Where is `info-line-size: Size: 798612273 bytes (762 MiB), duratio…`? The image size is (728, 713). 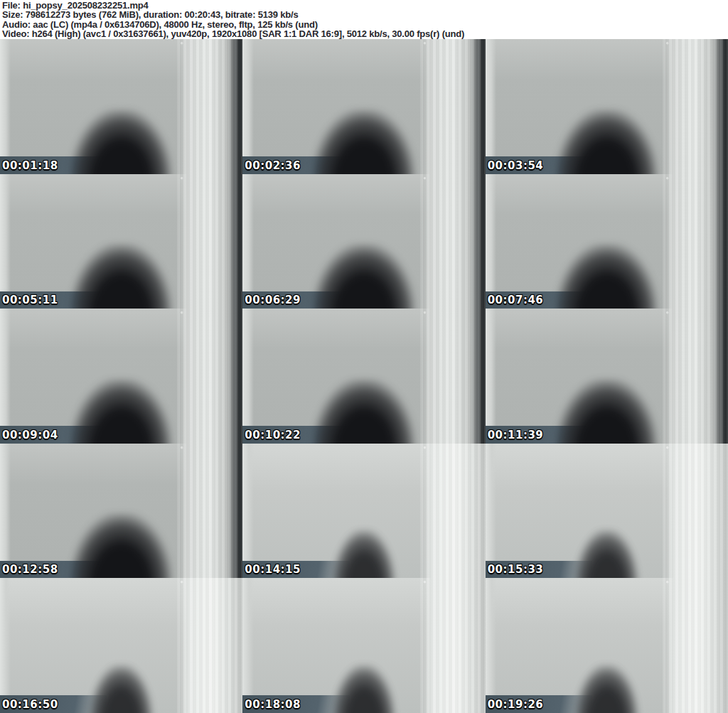 info-line-size: Size: 798612273 bytes (762 MiB), duratio… is located at coordinates (365, 14).